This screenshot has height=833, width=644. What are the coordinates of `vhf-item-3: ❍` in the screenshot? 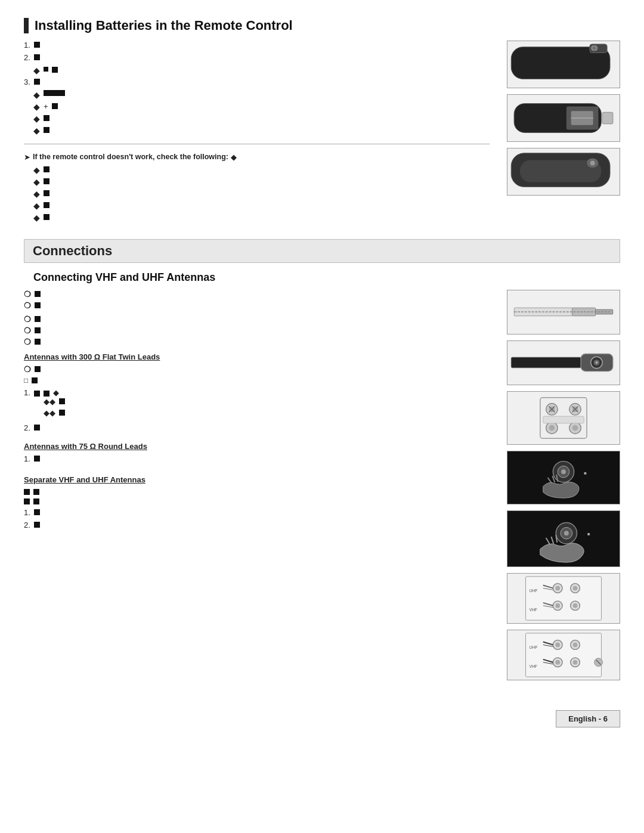 It's located at (256, 342).